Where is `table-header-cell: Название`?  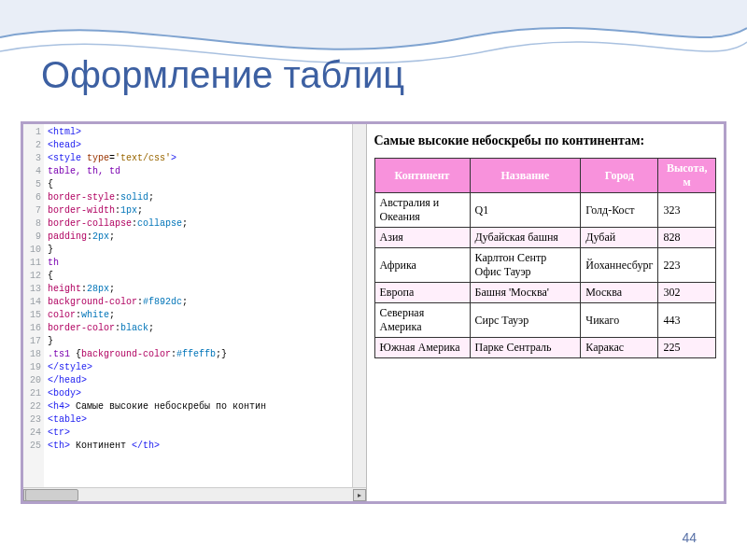
table-header-cell: Название is located at coordinates (525, 175).